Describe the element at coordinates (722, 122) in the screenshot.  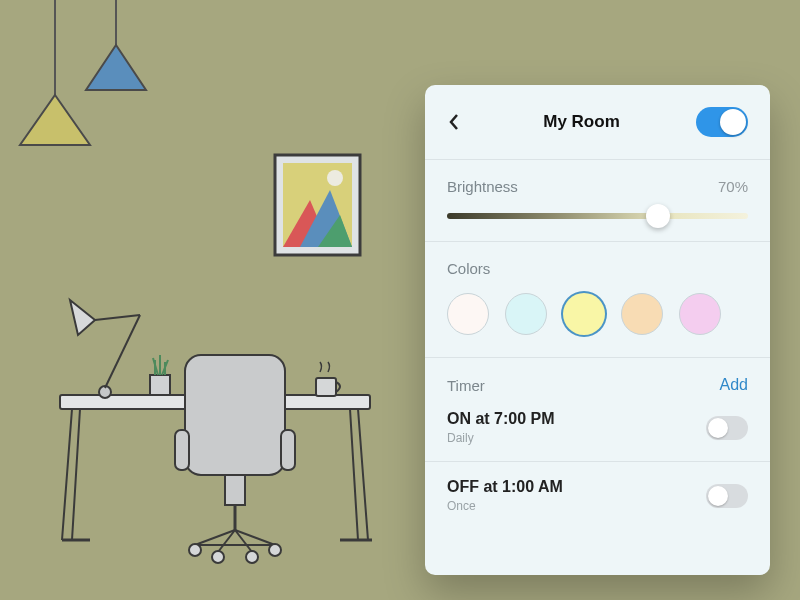
I see `room-power-toggle` at that location.